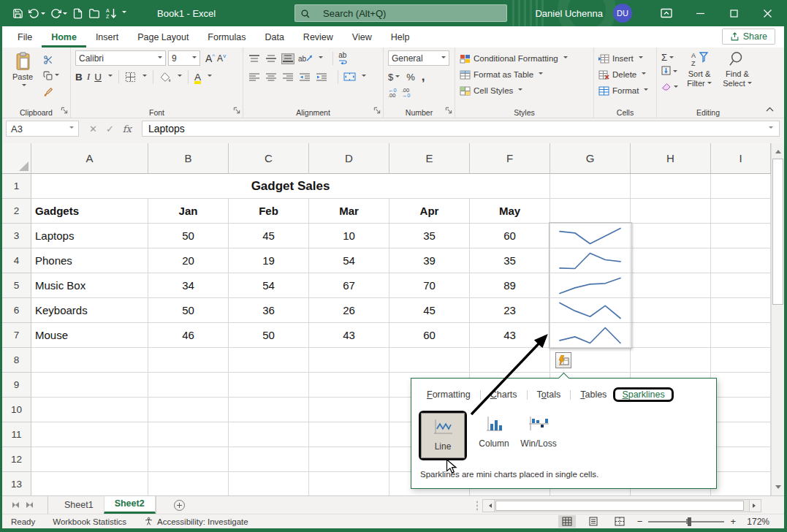 Image resolution: width=787 pixels, height=532 pixels. What do you see at coordinates (189, 460) in the screenshot?
I see `cell-B12` at bounding box center [189, 460].